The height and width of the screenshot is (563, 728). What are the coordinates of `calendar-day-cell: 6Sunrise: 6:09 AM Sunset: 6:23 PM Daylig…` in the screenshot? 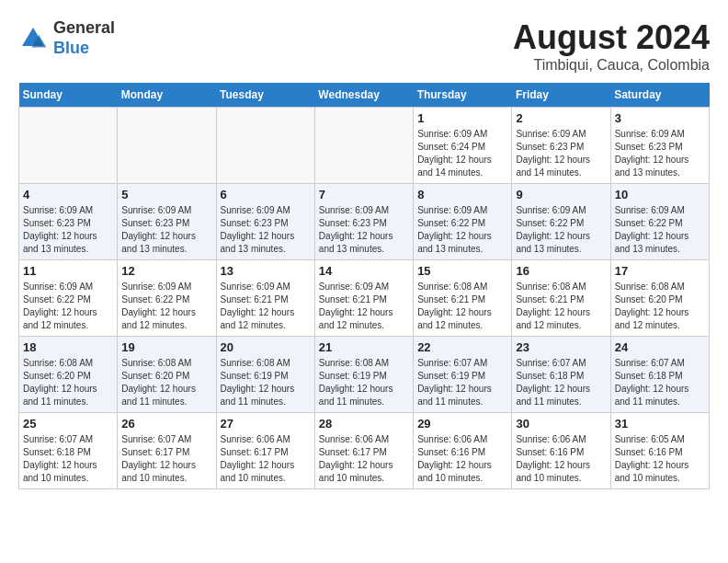 It's located at (265, 223).